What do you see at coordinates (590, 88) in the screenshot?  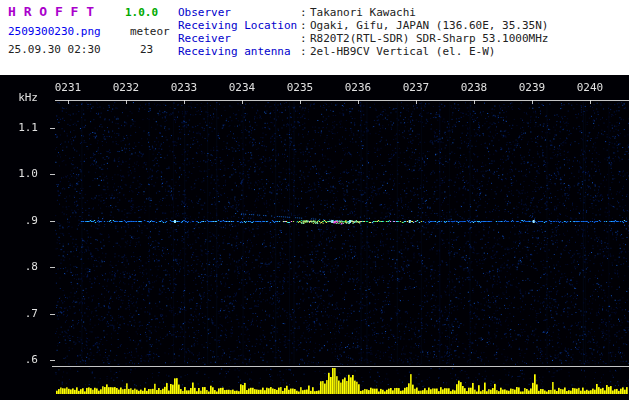 I see `time-tick-label: 0240` at bounding box center [590, 88].